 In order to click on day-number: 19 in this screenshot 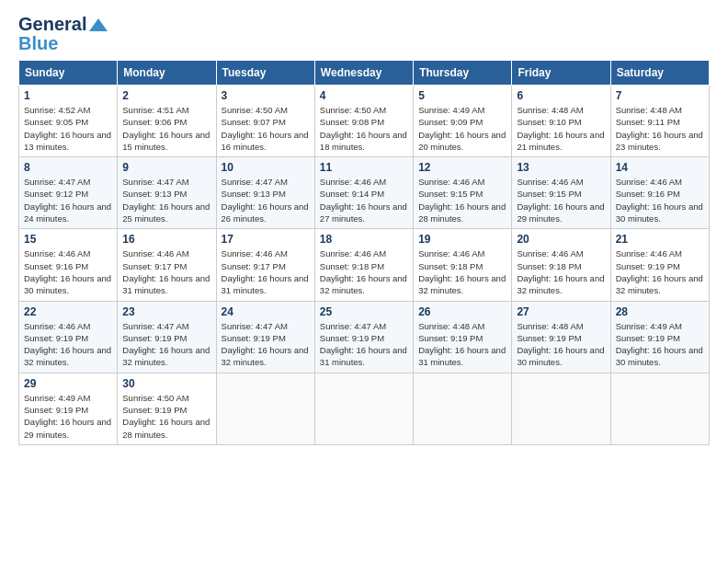, I will do `click(462, 239)`.